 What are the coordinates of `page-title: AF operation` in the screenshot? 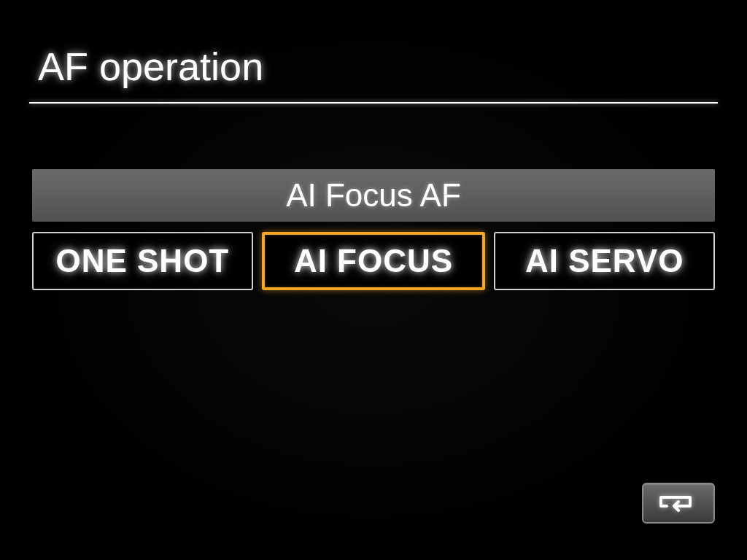 It's located at (374, 73).